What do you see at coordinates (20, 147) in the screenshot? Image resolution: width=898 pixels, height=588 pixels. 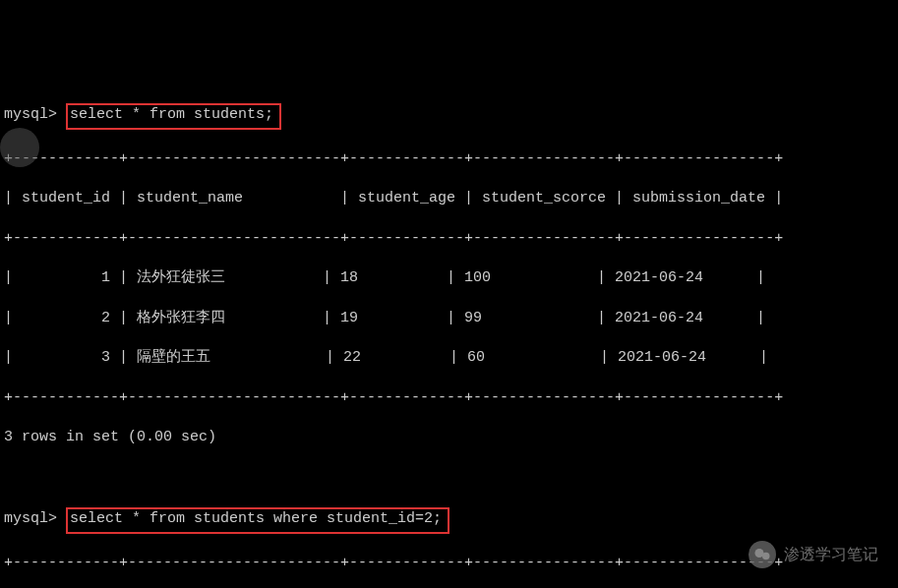 I see `avatar` at bounding box center [20, 147].